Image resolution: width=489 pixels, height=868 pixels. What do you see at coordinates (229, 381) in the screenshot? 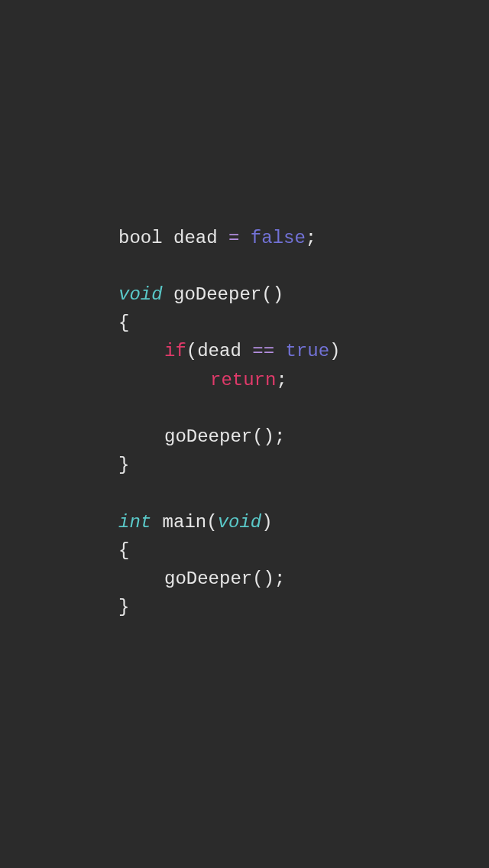
I see `code-line: return;` at bounding box center [229, 381].